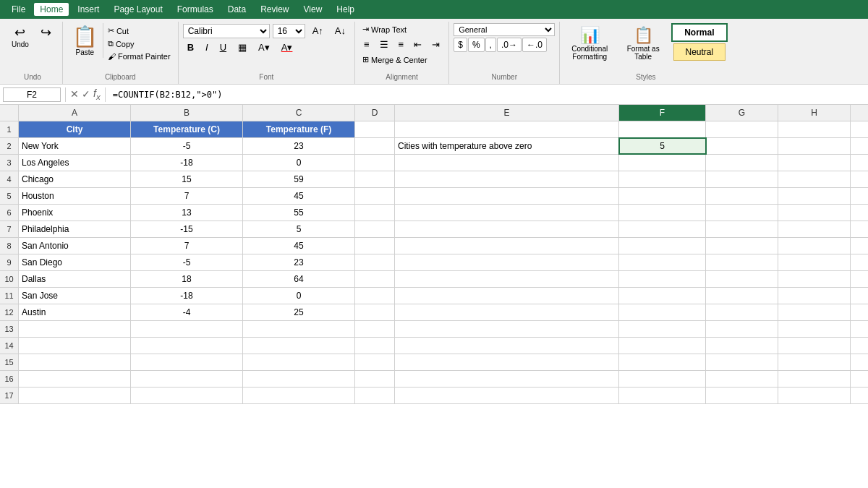 The width and height of the screenshot is (868, 488). Describe the element at coordinates (139, 43) in the screenshot. I see `copy-button: ⧉ Copy` at that location.